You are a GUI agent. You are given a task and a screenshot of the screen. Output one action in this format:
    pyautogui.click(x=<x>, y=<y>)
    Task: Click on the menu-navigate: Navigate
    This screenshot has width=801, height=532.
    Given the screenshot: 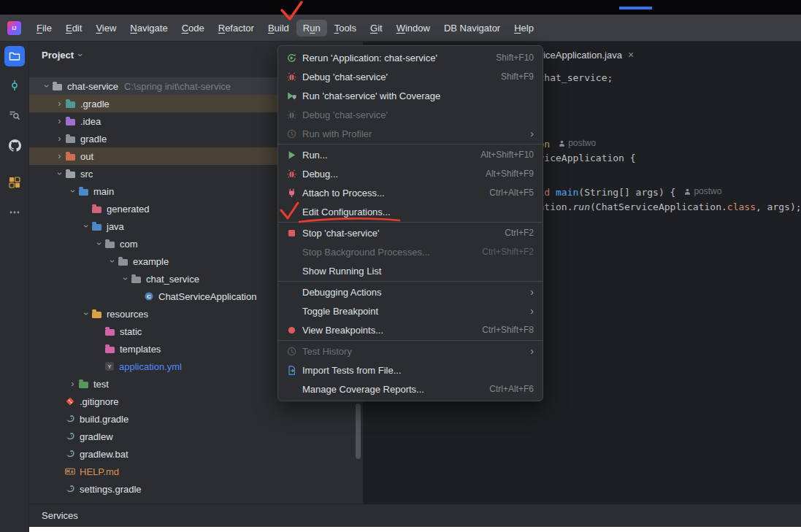 What is the action you would take?
    pyautogui.click(x=149, y=28)
    